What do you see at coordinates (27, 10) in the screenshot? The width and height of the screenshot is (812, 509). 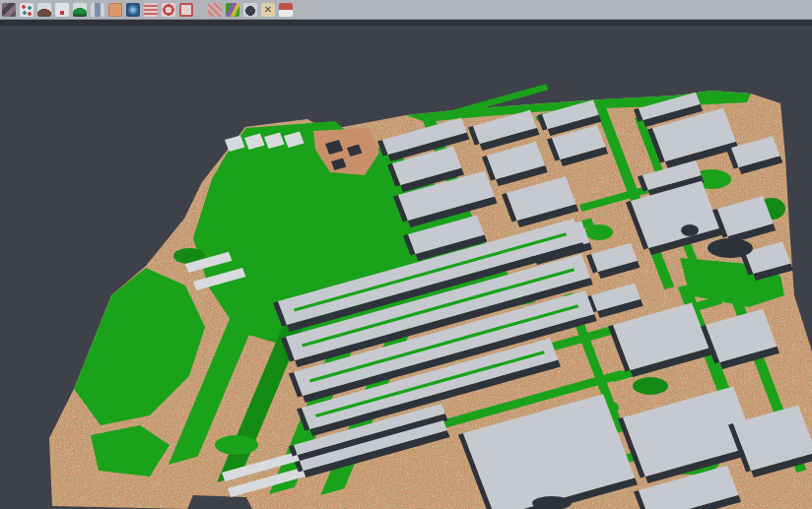 I see `point-cloud-icon` at bounding box center [27, 10].